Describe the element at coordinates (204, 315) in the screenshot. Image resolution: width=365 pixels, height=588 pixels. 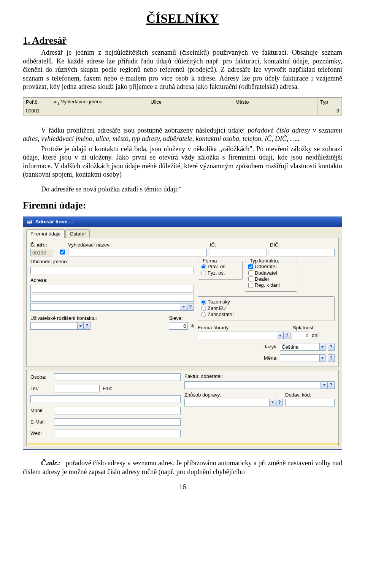
I see `radio-zahr-ostatni-input` at that location.